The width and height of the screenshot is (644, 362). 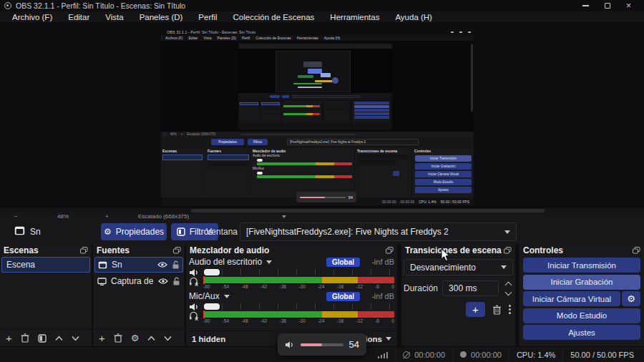 What do you see at coordinates (32, 17) in the screenshot?
I see `menu-item: Archivo (F)` at bounding box center [32, 17].